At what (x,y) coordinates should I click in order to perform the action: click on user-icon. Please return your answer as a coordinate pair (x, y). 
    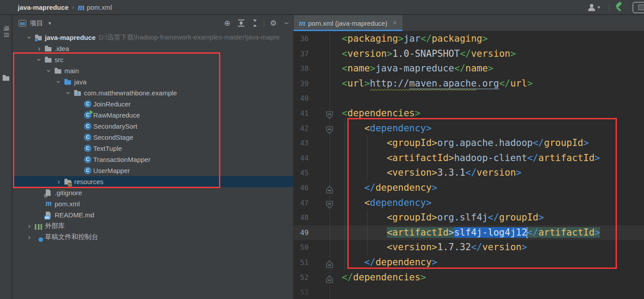
    Looking at the image, I should click on (592, 8).